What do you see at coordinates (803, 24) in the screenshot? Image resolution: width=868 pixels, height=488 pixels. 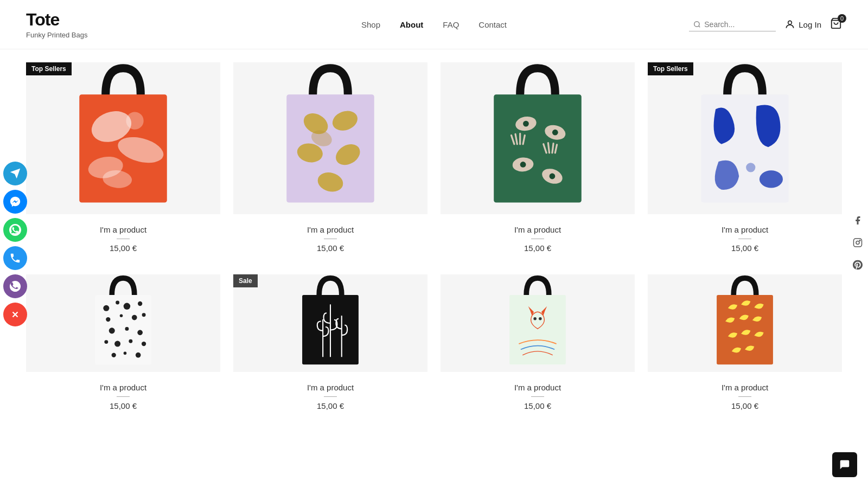 I see `login-button: Log In` at bounding box center [803, 24].